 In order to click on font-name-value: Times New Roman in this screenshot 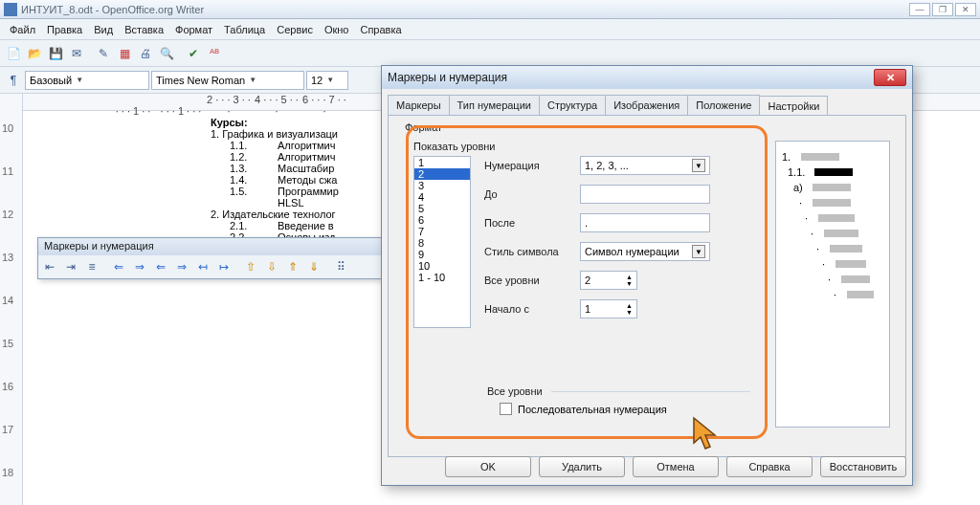, I will do `click(201, 80)`.